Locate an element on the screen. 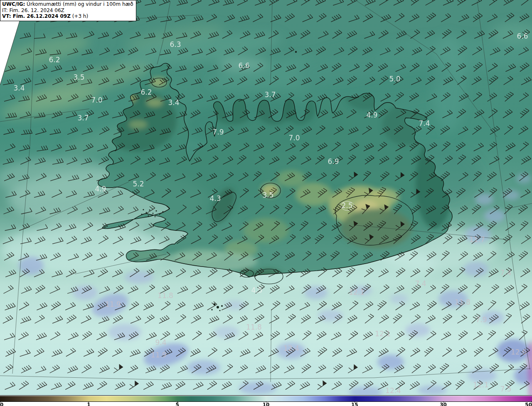  colorbar-tick-label: 50 is located at coordinates (529, 404).